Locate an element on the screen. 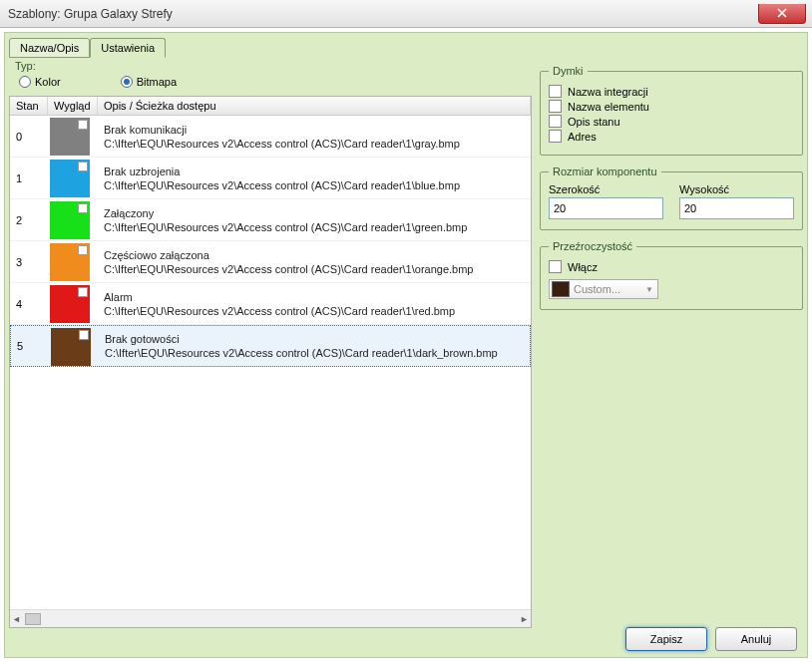 This screenshot has height=662, width=812. cell-stan: 3 is located at coordinates (29, 261).